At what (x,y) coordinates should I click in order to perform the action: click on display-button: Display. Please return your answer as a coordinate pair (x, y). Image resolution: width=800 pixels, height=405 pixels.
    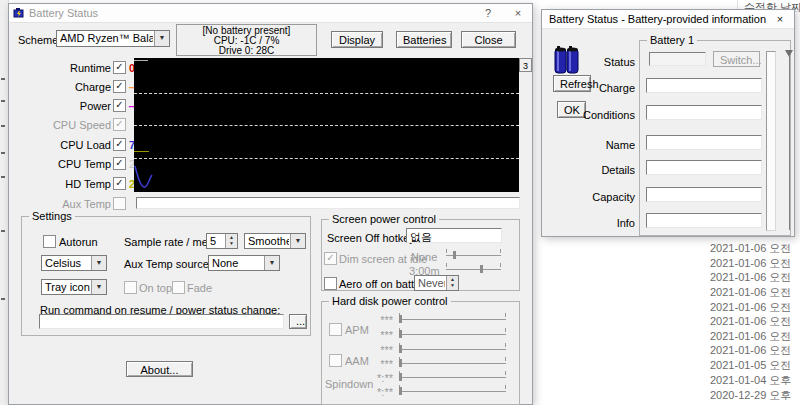
    Looking at the image, I should click on (357, 40).